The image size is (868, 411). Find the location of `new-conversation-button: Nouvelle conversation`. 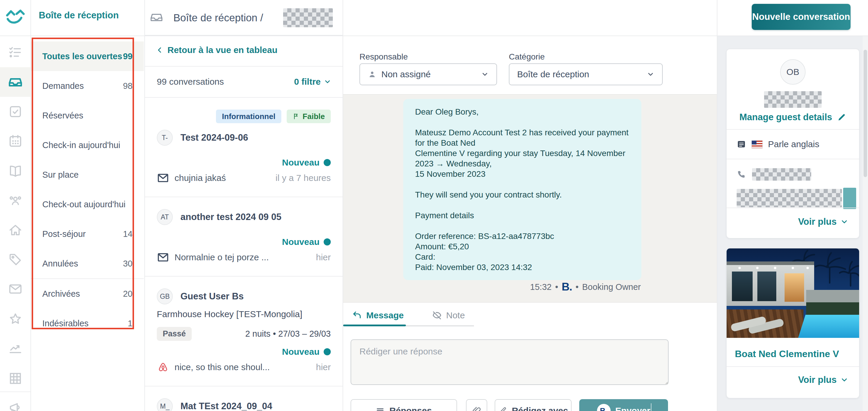

new-conversation-button: Nouvelle conversation is located at coordinates (801, 17).